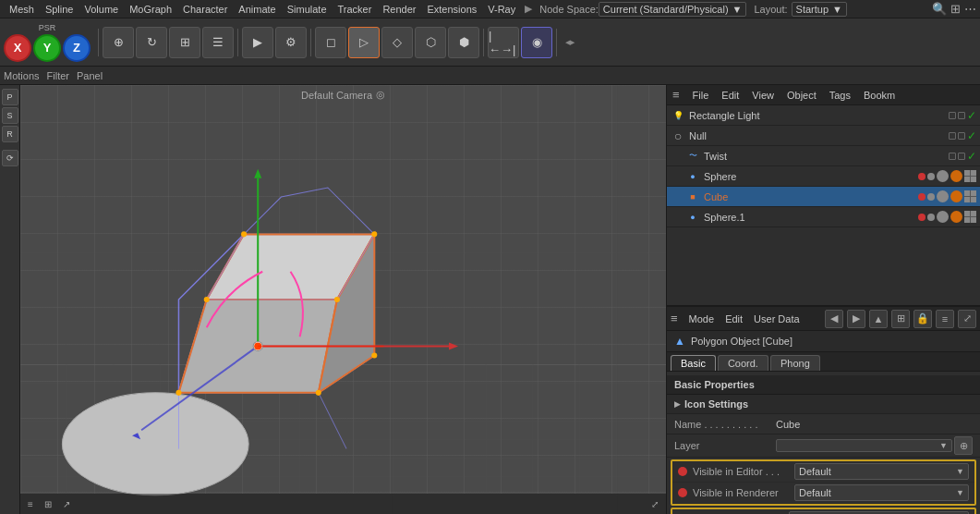 The width and height of the screenshot is (980, 514). What do you see at coordinates (258, 43) in the screenshot?
I see `render-preview-btn: ▶` at bounding box center [258, 43].